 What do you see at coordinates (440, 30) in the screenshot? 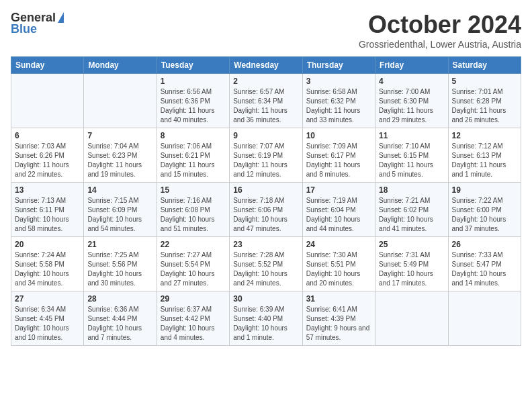
I see `title-section: October 2024 Grossriedenthal, Lower Aust…` at bounding box center [440, 30].